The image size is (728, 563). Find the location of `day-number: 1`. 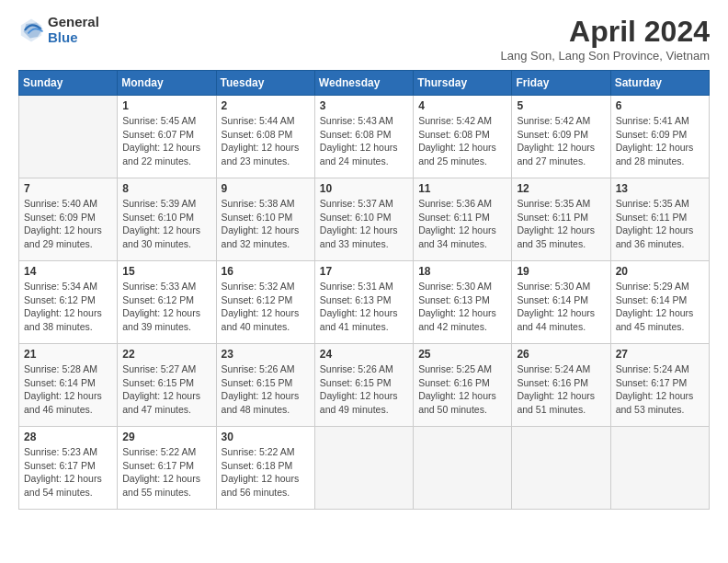

day-number: 1 is located at coordinates (166, 106).